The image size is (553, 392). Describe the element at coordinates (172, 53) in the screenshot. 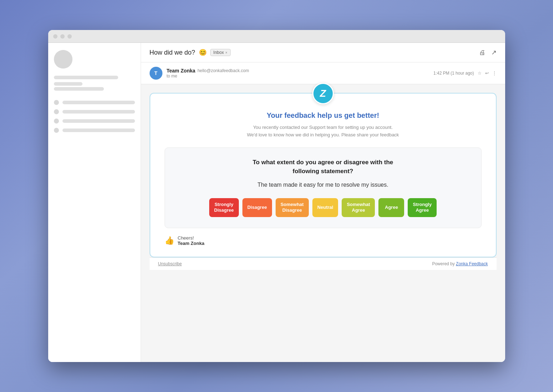

I see `email-subject-text: How did we do?` at that location.